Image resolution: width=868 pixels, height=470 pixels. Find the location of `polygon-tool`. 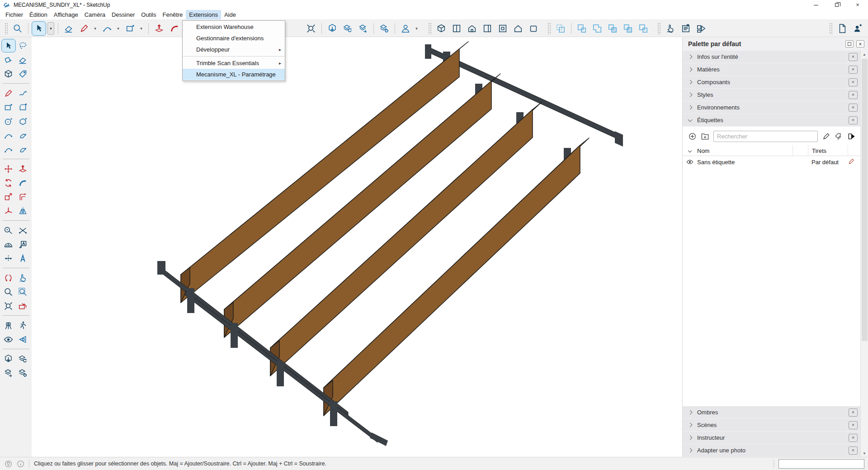

polygon-tool is located at coordinates (23, 121).